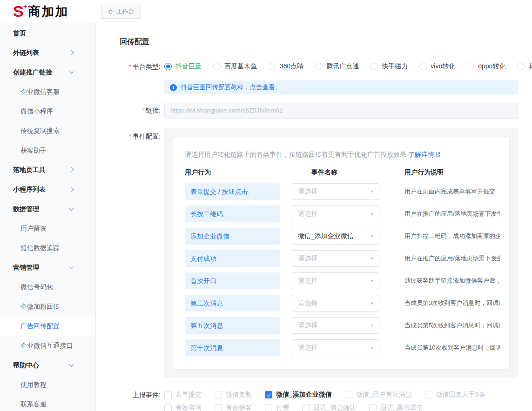  I want to click on checkbox-checked-icon, so click(269, 395).